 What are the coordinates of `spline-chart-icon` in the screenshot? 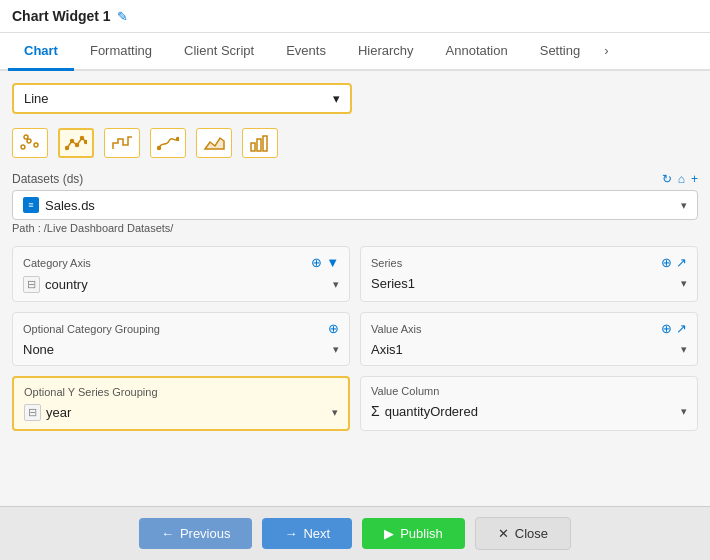 It's located at (168, 143).